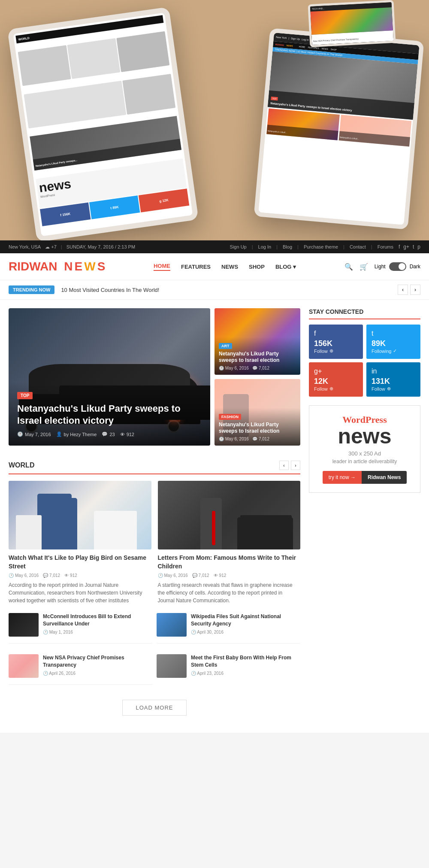 The height and width of the screenshot is (868, 429). I want to click on ad-cta-button: try it now →, so click(342, 477).